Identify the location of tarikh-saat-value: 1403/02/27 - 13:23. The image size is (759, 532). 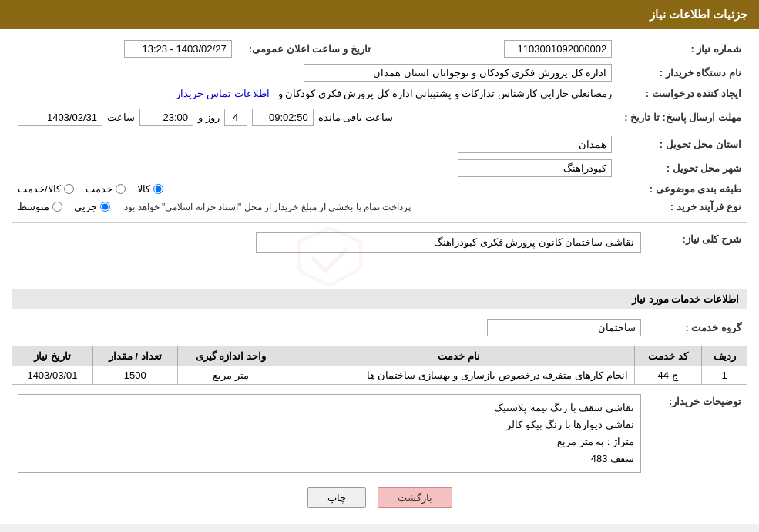
(178, 49).